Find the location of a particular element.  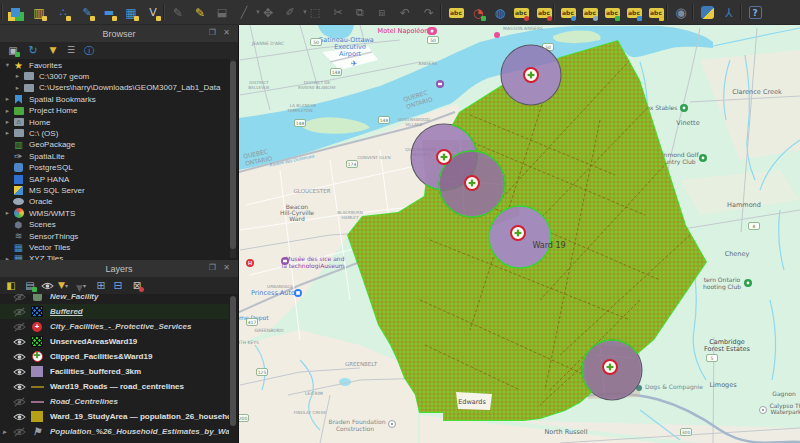

new-point-layer-icon: ∴ is located at coordinates (63, 12).